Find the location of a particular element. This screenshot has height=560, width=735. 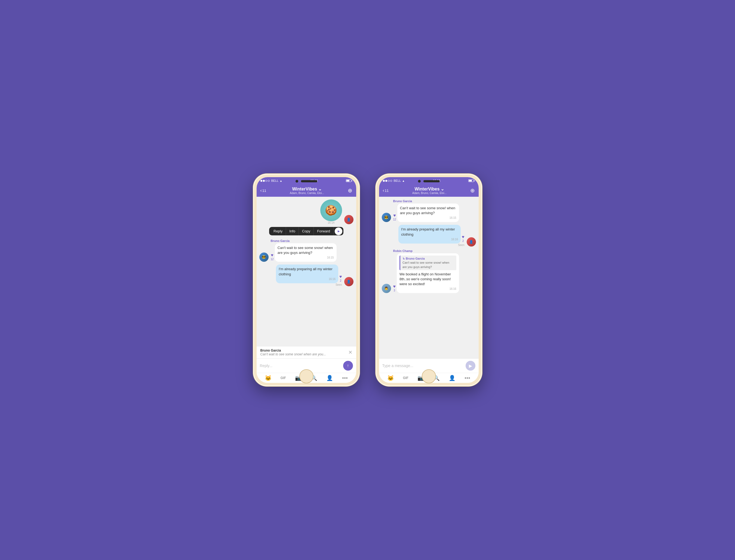

reply-preview-content-1: Bruno Garcia Can't wait to see some snow… is located at coordinates (293, 353).